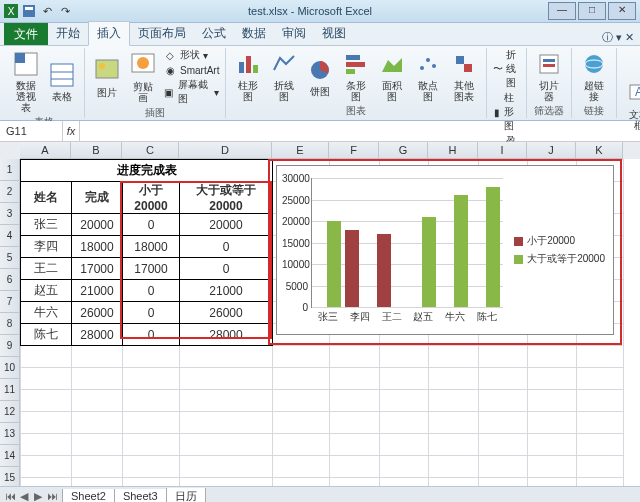  What do you see at coordinates (552, 150) in the screenshot?
I see `col-header: J` at bounding box center [552, 150].